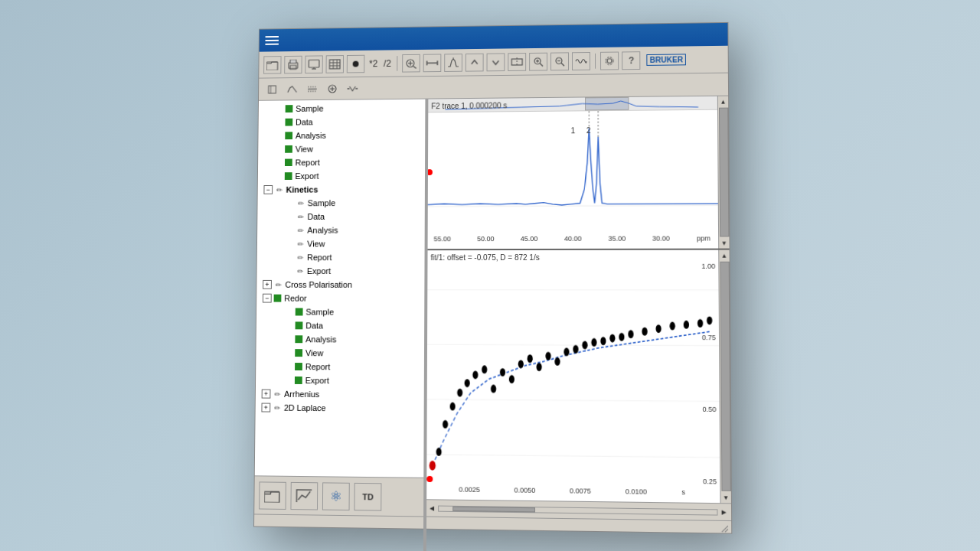  Describe the element at coordinates (581, 130) in the screenshot. I see `chart-top-peaks: 1 2` at that location.